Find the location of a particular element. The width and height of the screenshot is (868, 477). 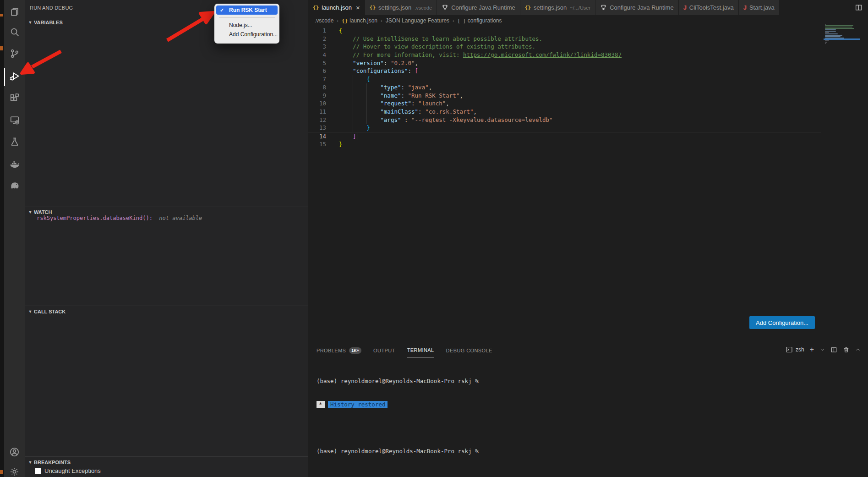

background-window-sliver is located at coordinates (2, 238).